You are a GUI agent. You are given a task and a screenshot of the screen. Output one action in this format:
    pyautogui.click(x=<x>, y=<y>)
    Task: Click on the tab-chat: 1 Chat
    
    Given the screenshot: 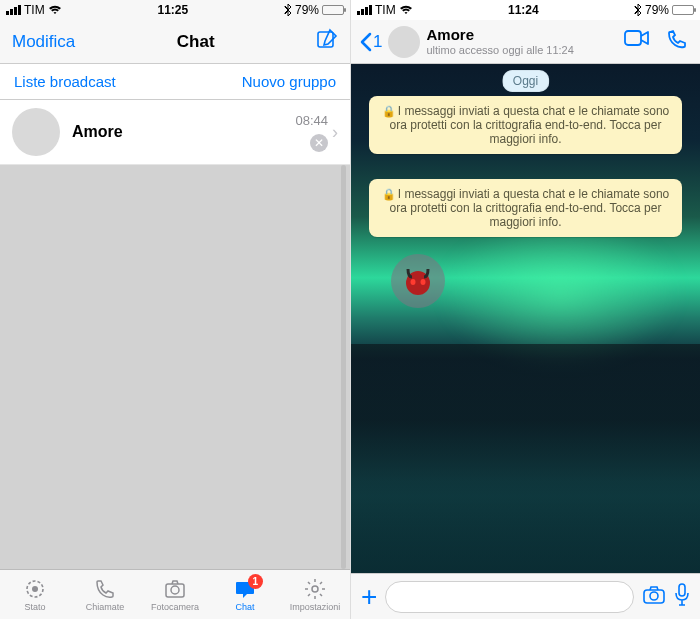 What is the action you would take?
    pyautogui.click(x=245, y=594)
    